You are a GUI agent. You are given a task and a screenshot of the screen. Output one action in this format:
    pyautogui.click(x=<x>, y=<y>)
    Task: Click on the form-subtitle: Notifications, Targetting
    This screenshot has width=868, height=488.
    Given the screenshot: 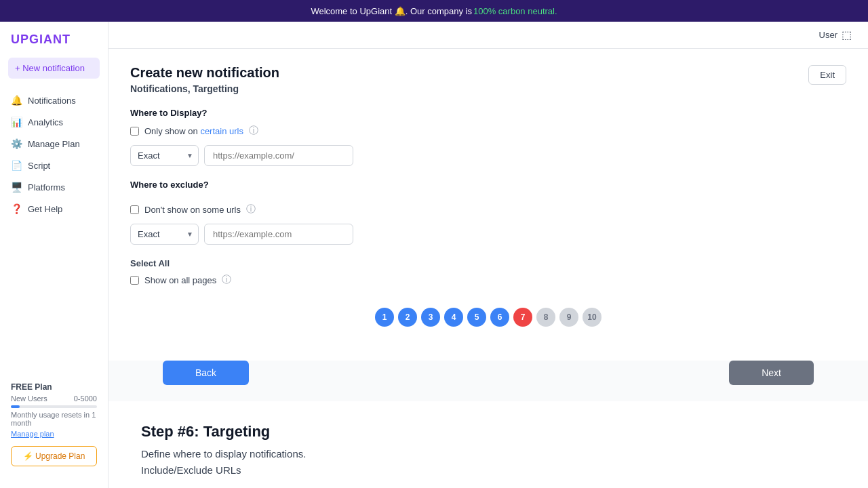 What is the action you would take?
    pyautogui.click(x=488, y=89)
    